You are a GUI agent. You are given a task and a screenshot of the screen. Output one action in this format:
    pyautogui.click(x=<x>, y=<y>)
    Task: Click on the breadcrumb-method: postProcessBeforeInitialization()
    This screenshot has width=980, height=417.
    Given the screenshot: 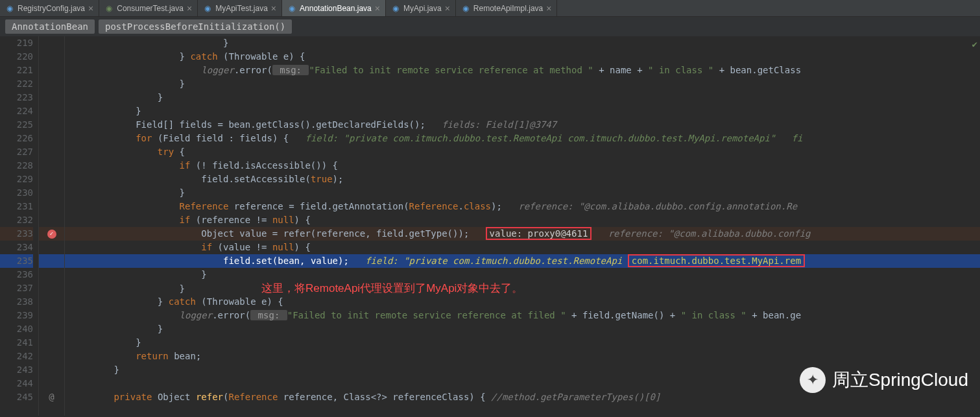 What is the action you would take?
    pyautogui.click(x=195, y=27)
    